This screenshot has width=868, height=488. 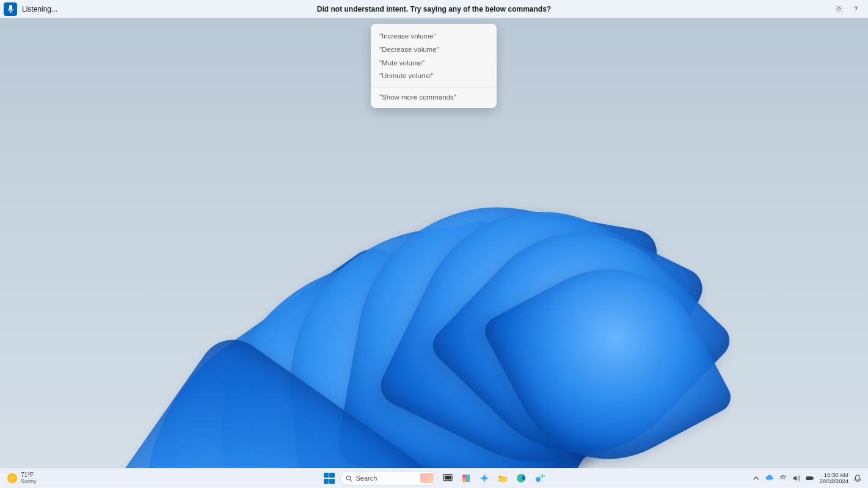 I want to click on search-highlight-icon, so click(x=427, y=478).